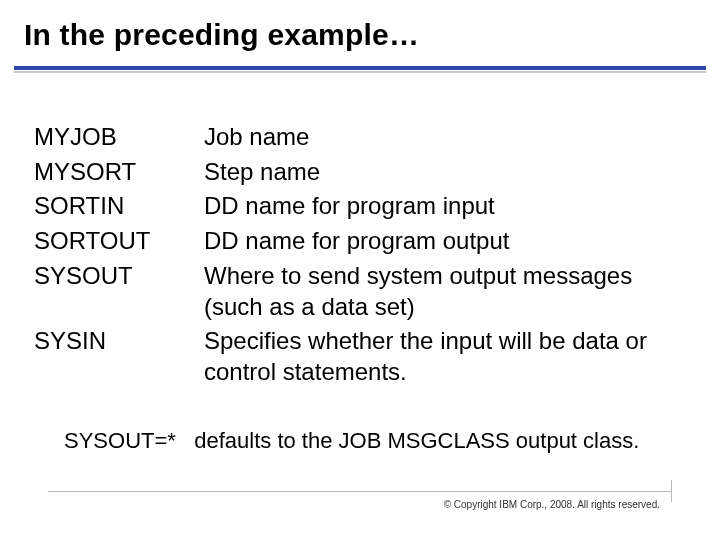  I want to click on table-row: SORTOUT DD name for program output, so click(356, 242).